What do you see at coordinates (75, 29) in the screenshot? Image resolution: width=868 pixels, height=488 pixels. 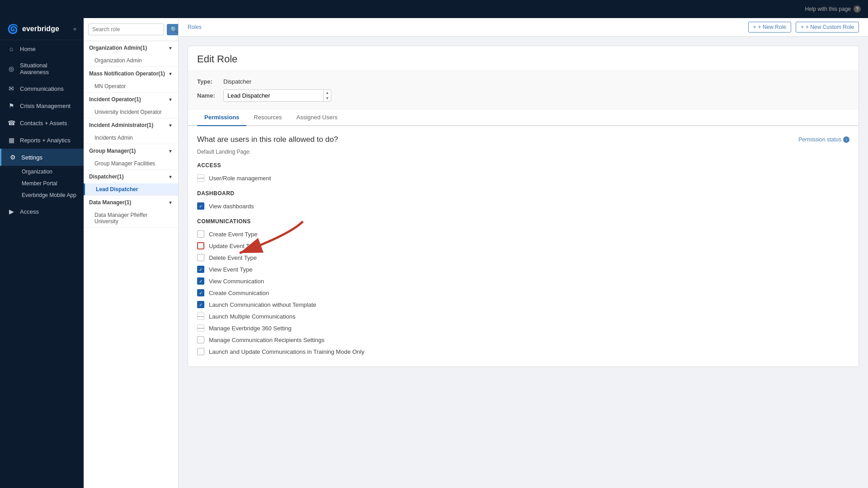 I see `collapse-button: «` at bounding box center [75, 29].